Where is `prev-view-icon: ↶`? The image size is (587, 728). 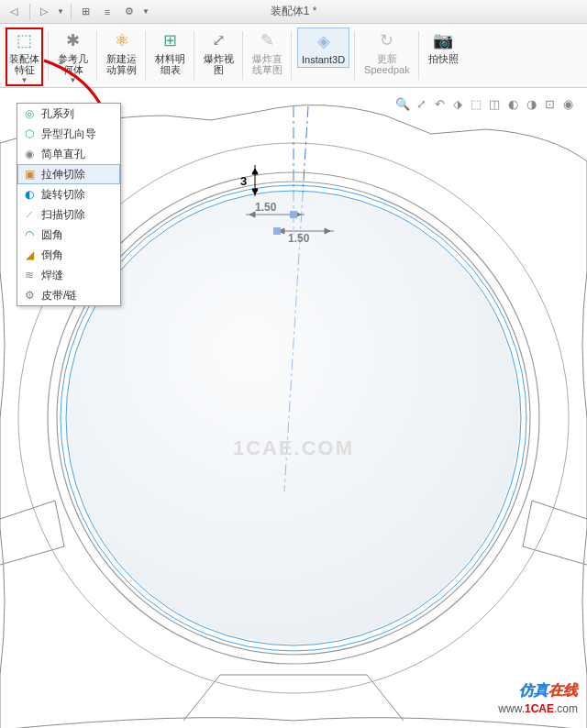 prev-view-icon: ↶ is located at coordinates (439, 104).